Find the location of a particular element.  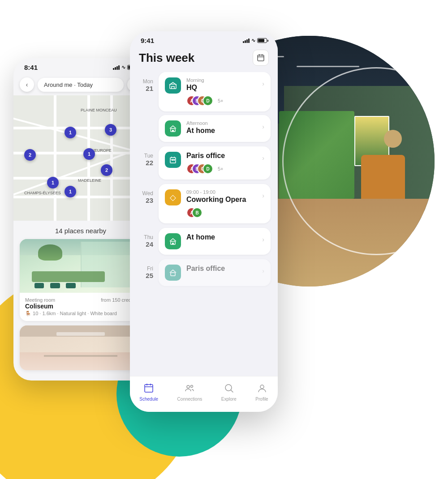

paris-office-name: Paris office is located at coordinates (221, 156).